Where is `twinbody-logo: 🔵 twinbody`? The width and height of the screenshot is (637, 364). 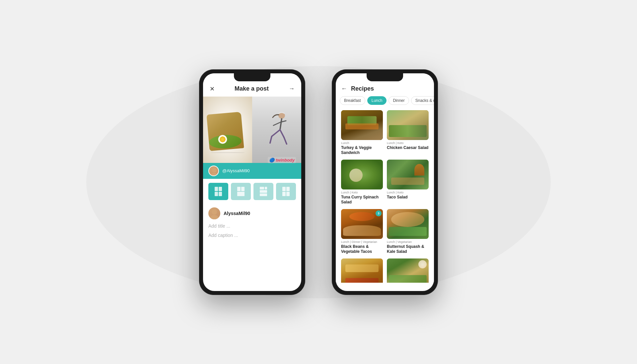
twinbody-logo: 🔵 twinbody is located at coordinates (282, 160).